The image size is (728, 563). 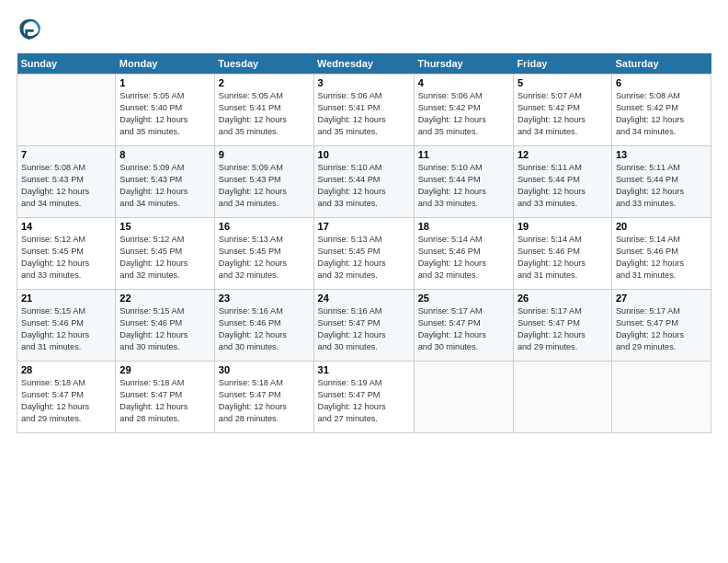 What do you see at coordinates (364, 83) in the screenshot?
I see `day-number: 3` at bounding box center [364, 83].